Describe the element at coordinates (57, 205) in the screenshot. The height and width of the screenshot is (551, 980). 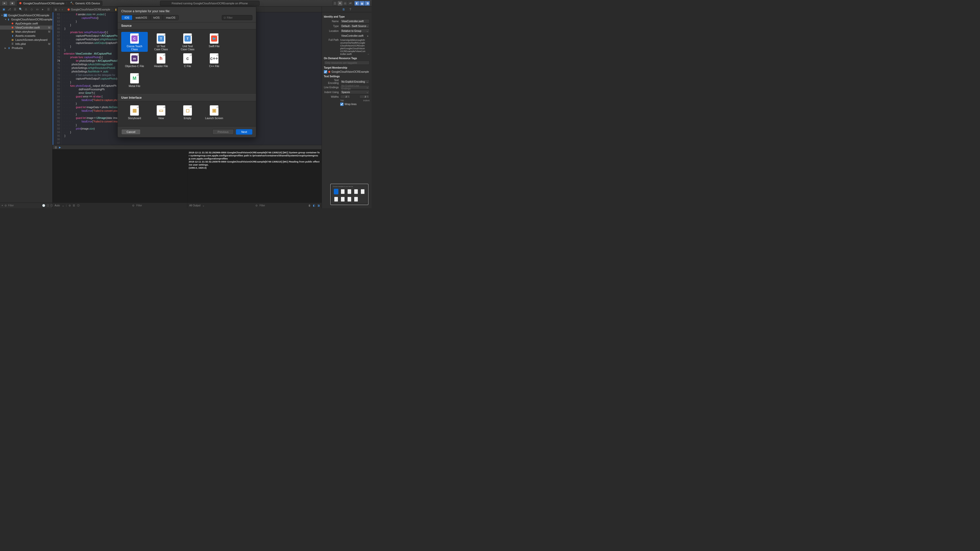
I see `auto-scope-label: Auto` at that location.